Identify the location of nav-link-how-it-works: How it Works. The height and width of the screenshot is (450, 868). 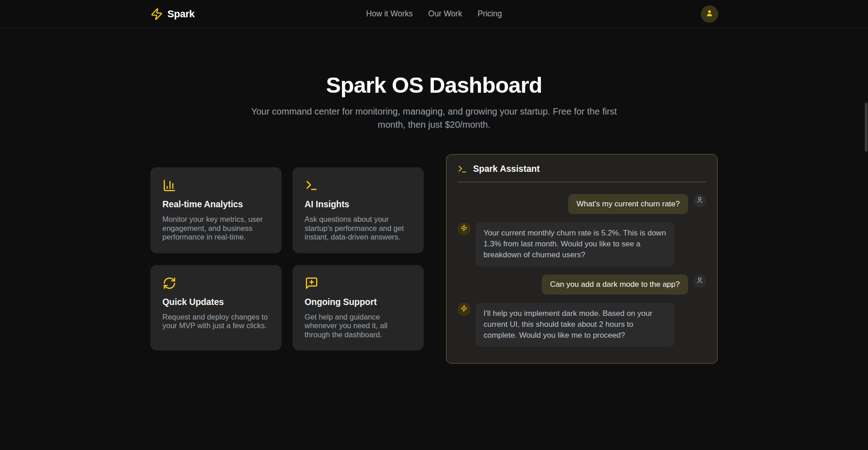
(390, 14).